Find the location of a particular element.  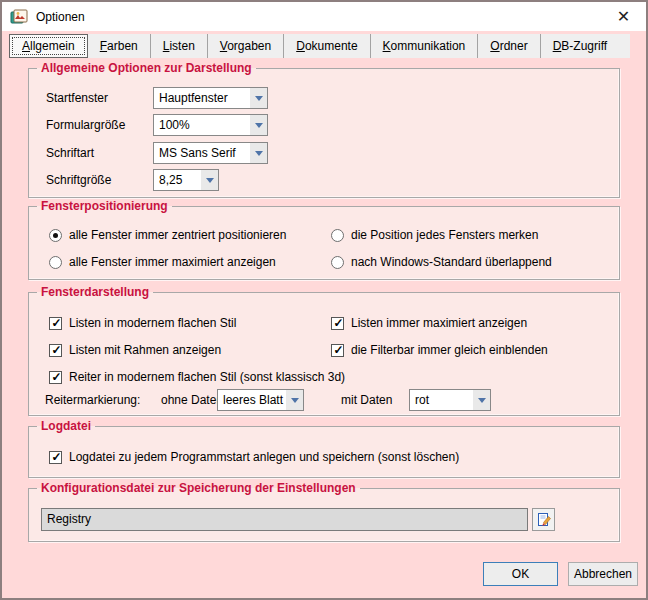

footer: OK Abbrechen is located at coordinates (560, 574).